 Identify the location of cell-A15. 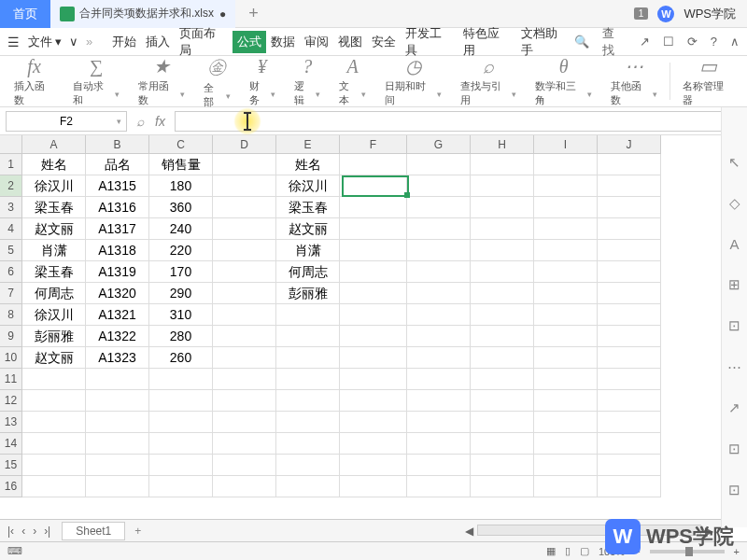
(54, 465).